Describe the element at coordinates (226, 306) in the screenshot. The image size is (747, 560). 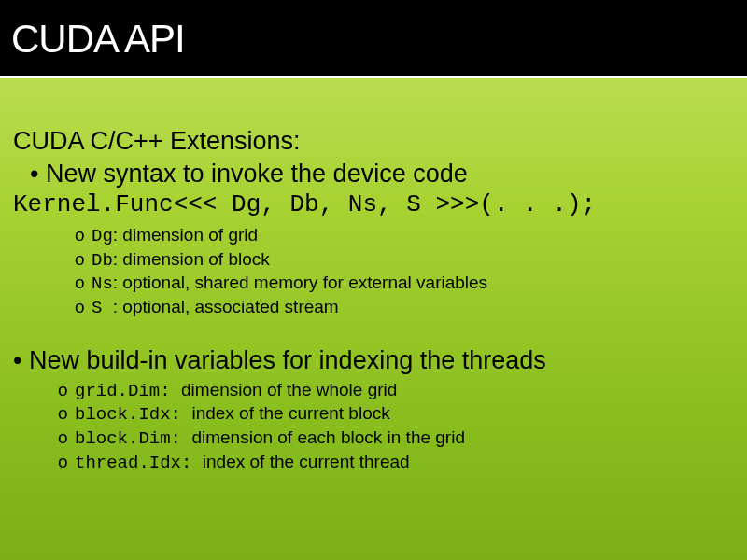
I see `param-desc: : optional, associated stream` at that location.